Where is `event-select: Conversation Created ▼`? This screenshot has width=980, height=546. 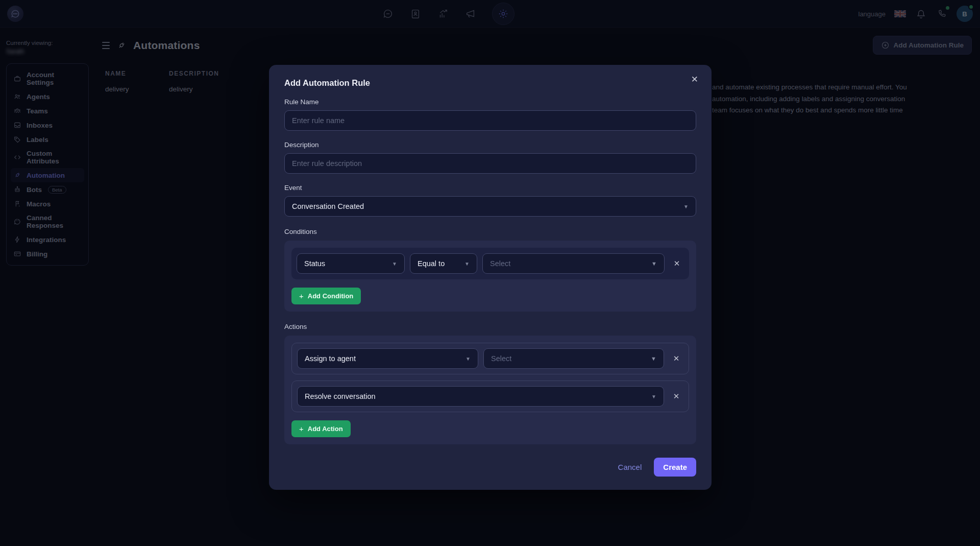 event-select: Conversation Created ▼ is located at coordinates (490, 206).